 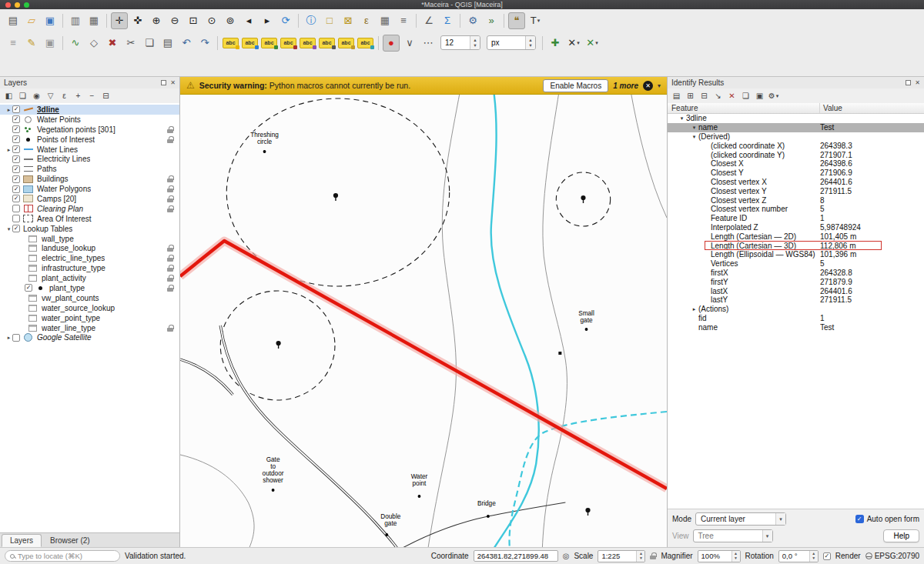 What do you see at coordinates (539, 20) in the screenshot?
I see `dropdown-arrow-icon` at bounding box center [539, 20].